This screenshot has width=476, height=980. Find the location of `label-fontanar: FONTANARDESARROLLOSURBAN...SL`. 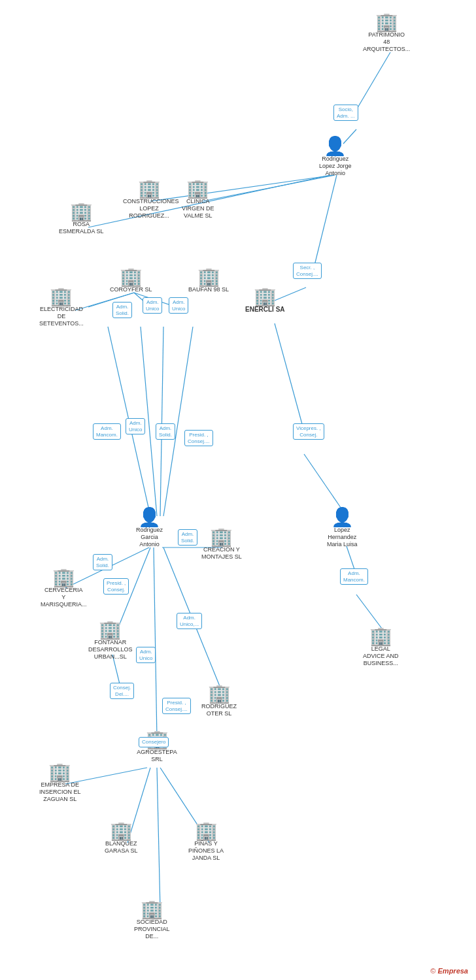

label-fontanar: FONTANARDESARROLLOSURBAN...SL is located at coordinates (110, 649).